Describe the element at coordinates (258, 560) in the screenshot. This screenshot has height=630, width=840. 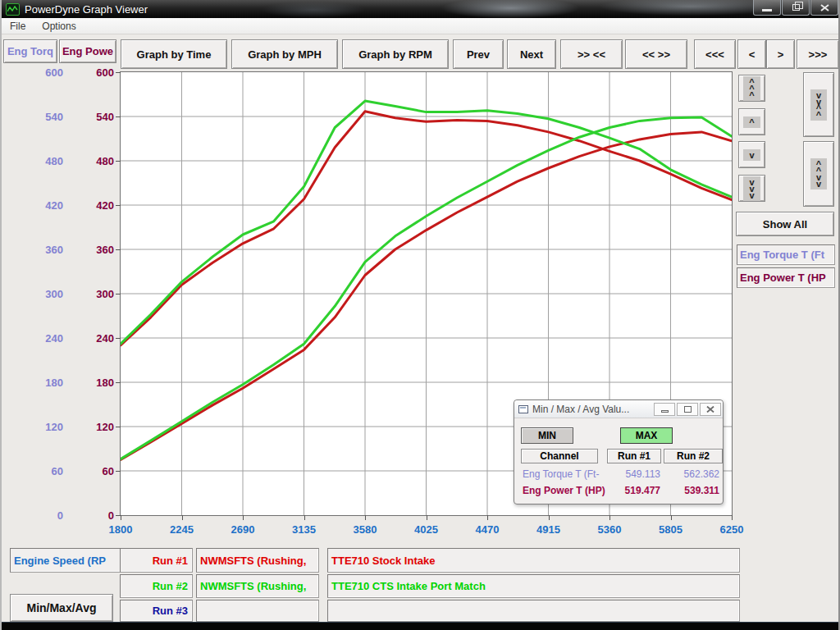
I see `run1-file-field: NWMSFTS (Rushing,` at that location.